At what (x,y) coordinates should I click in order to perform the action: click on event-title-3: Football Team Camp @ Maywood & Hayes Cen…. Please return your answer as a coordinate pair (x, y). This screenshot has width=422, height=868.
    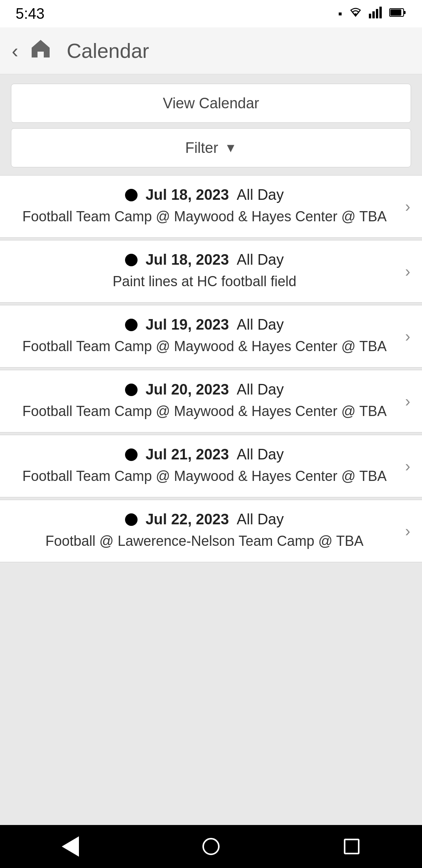
    Looking at the image, I should click on (204, 411).